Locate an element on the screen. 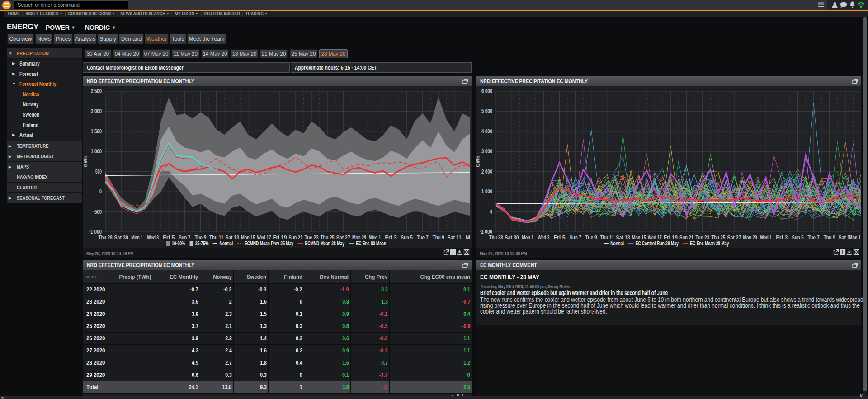 This screenshot has width=868, height=399. svg-text: 500 is located at coordinates (99, 172).